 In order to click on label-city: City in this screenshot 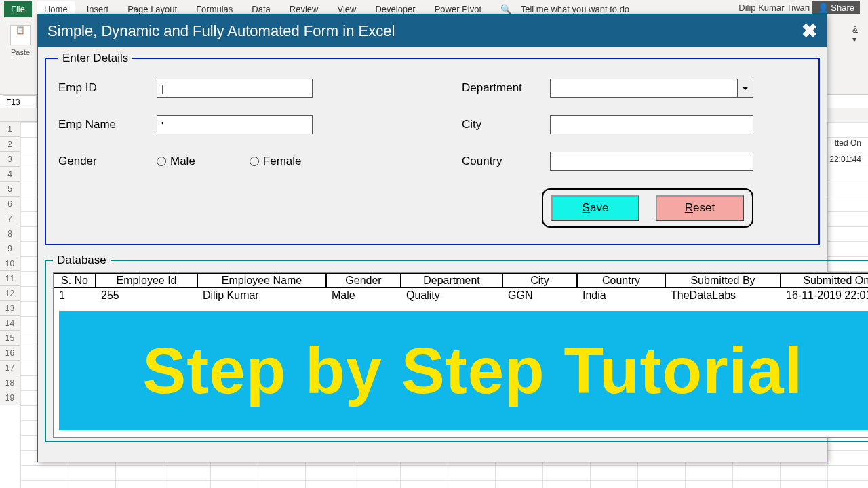, I will do `click(506, 125)`.